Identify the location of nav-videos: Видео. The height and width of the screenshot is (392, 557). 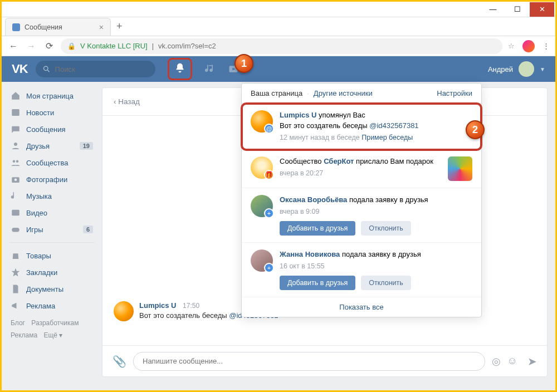
(52, 213).